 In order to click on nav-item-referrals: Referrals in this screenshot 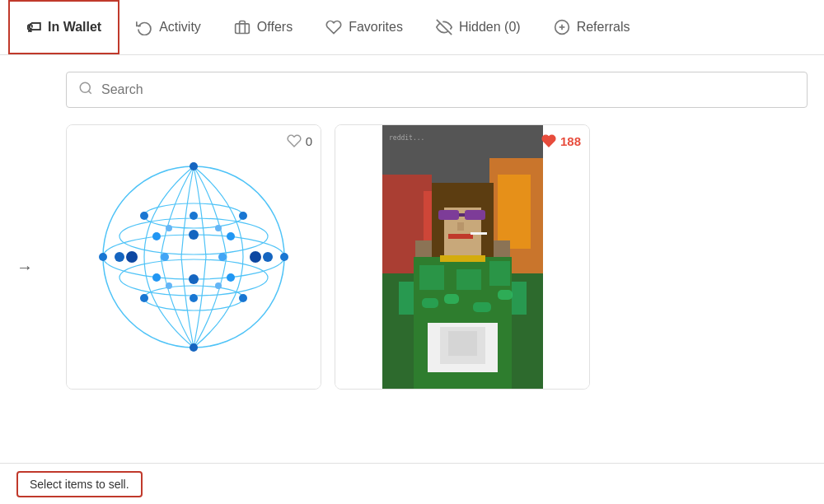, I will do `click(592, 27)`.